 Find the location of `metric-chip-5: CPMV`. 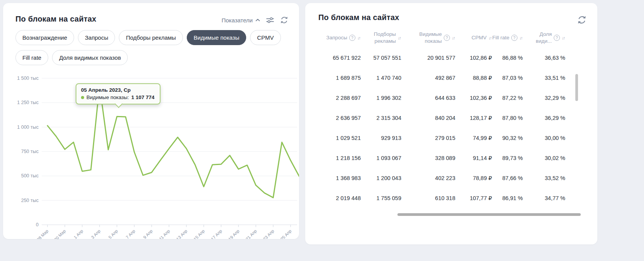

metric-chip-5: CPMV is located at coordinates (265, 38).